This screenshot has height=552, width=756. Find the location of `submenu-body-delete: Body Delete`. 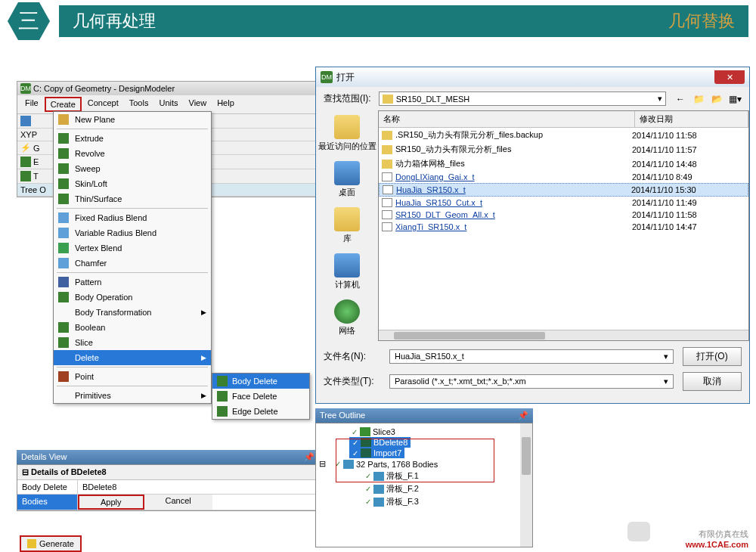

submenu-body-delete: Body Delete is located at coordinates (261, 381).